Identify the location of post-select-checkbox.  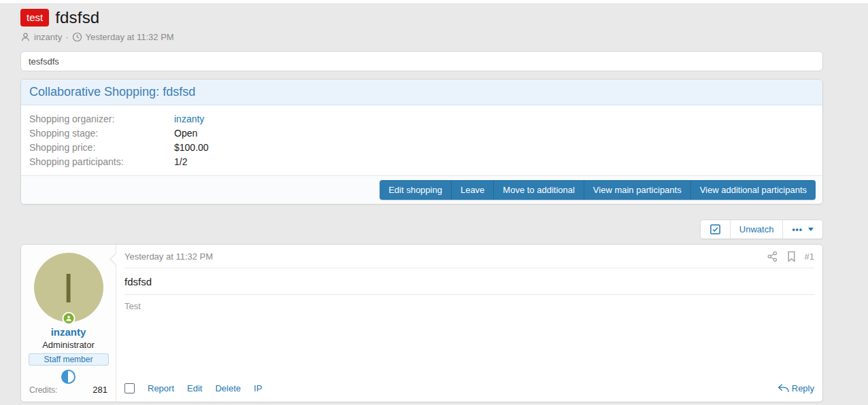
(129, 389).